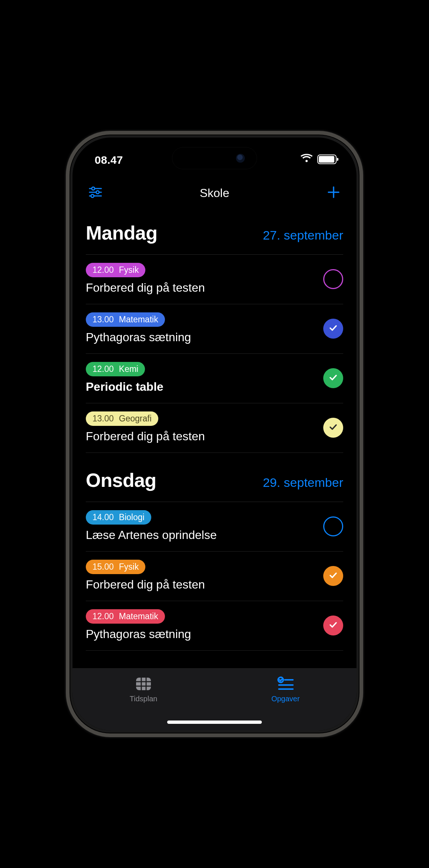 The width and height of the screenshot is (429, 868). I want to click on subject-pill: 15.00Fysik, so click(115, 567).